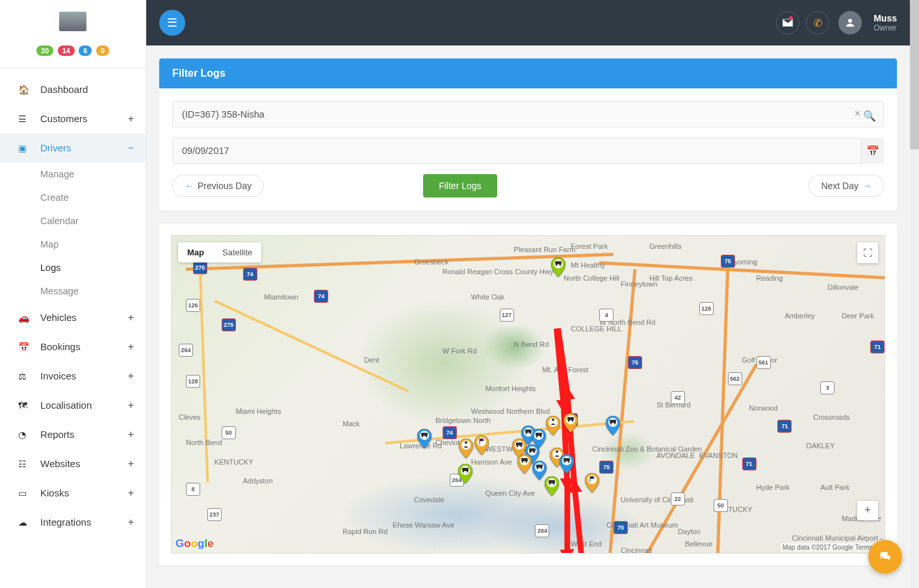  I want to click on page-scrollbar, so click(914, 294).